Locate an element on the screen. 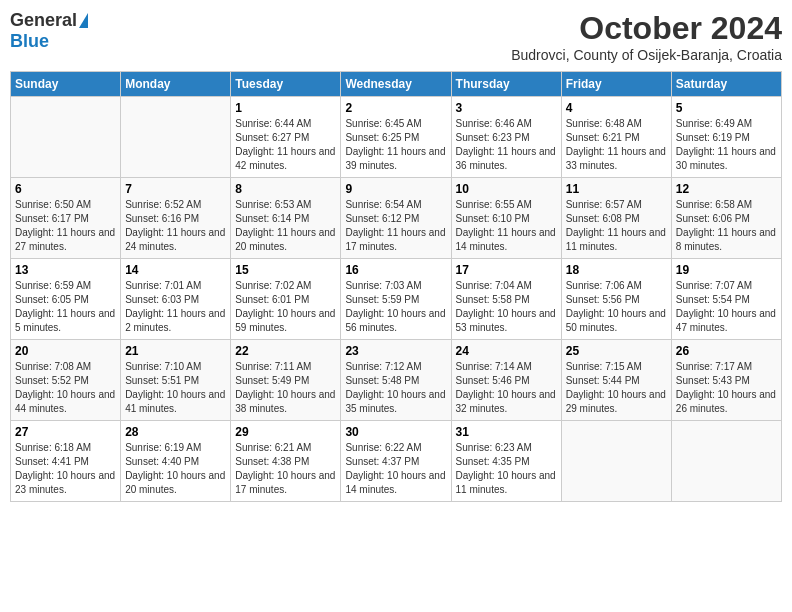 The width and height of the screenshot is (792, 612). day-detail: Sunrise: 6:23 AMSunset: 4:35 PMDaylight:… is located at coordinates (506, 469).